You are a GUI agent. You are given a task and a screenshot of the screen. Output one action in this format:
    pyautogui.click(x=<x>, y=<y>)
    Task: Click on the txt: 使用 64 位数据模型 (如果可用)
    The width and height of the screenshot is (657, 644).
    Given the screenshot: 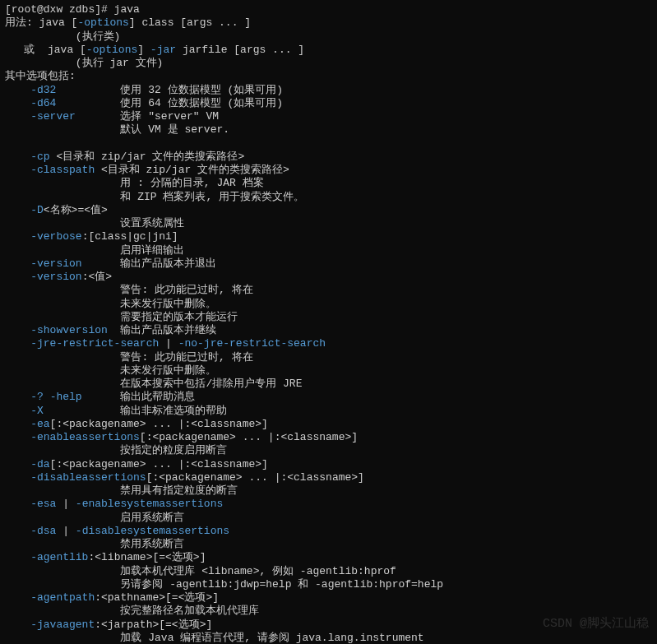 What is the action you would take?
    pyautogui.click(x=169, y=104)
    